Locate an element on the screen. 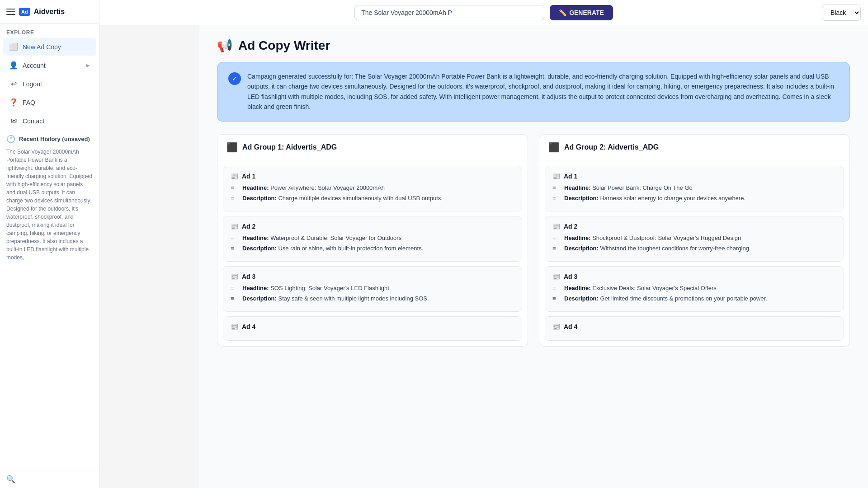 The height and width of the screenshot is (488, 868). new-ad-copy-icon: ⬜ is located at coordinates (14, 47).